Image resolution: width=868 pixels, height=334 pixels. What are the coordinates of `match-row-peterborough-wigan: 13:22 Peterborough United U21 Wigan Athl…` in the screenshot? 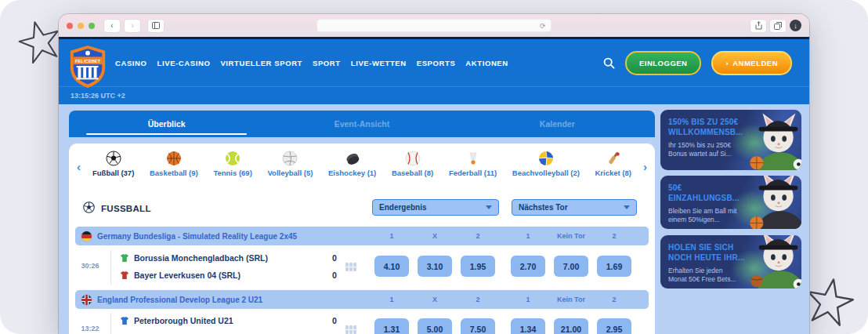 It's located at (362, 321).